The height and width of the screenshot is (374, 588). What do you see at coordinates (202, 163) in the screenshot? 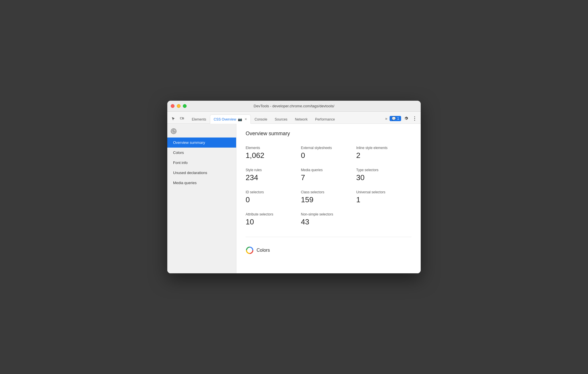
I see `sidebar-item-font-info: Font info` at bounding box center [202, 163].